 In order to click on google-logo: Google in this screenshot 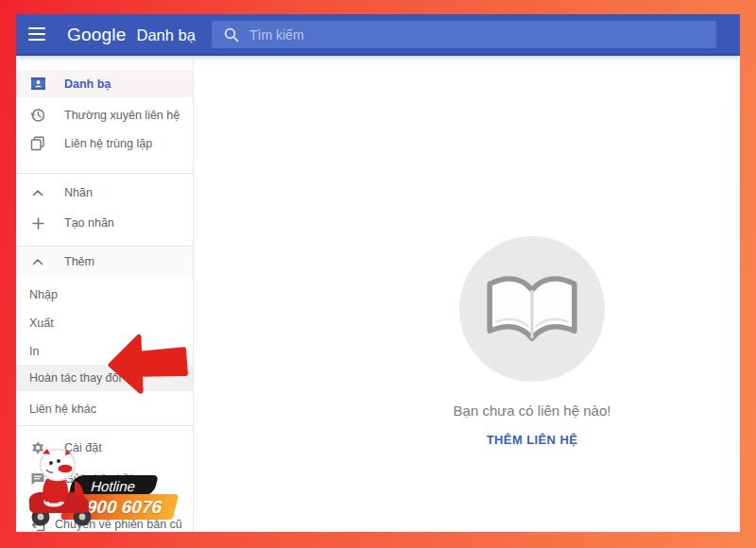, I will do `click(96, 35)`.